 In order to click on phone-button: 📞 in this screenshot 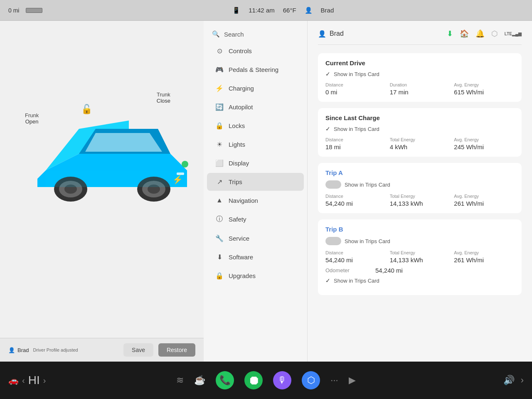, I will do `click(225, 380)`.